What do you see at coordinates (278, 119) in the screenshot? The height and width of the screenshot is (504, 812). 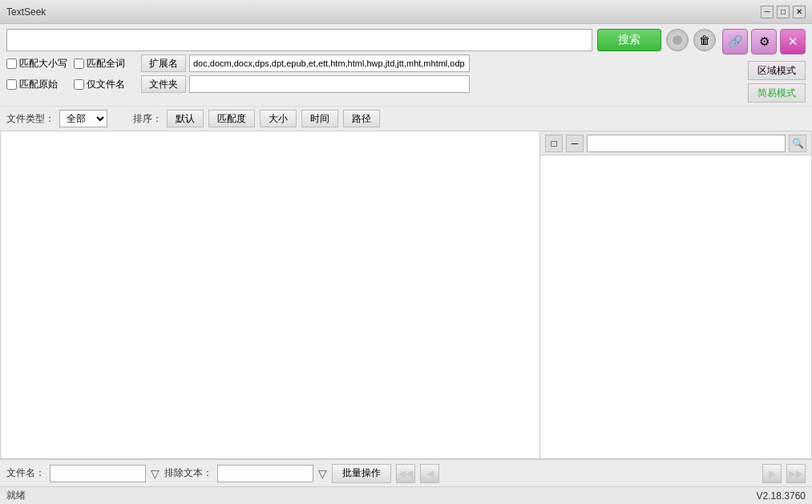 I see `sort-size-button: 大小` at bounding box center [278, 119].